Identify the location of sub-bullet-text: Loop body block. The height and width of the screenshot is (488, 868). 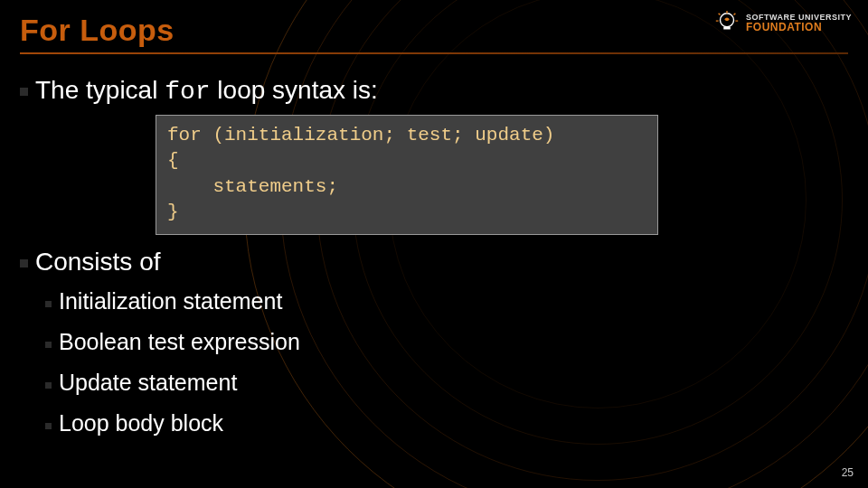
(141, 423).